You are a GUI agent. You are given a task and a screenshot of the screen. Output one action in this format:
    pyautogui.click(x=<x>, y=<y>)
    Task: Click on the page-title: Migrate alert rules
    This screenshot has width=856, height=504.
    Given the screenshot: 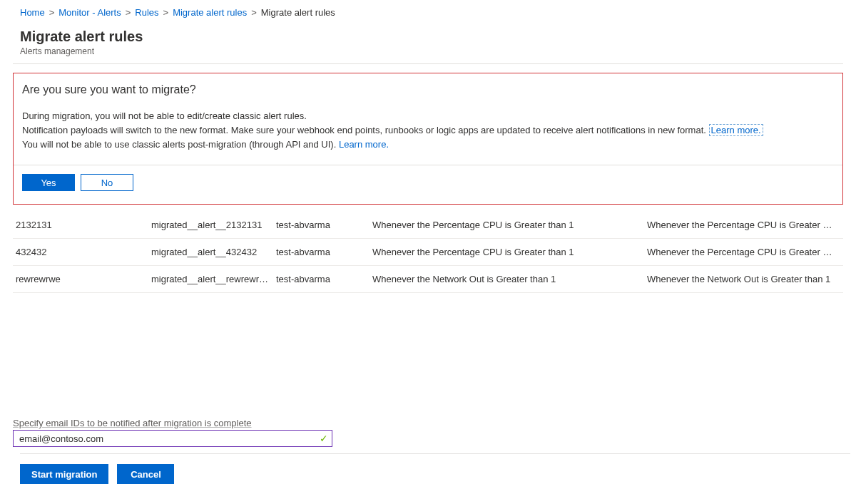 What is the action you would take?
    pyautogui.click(x=428, y=37)
    